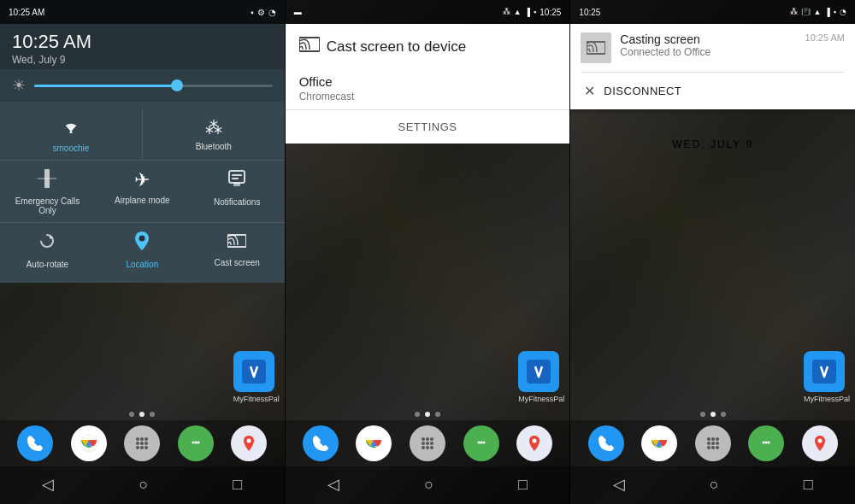 The height and width of the screenshot is (504, 855). What do you see at coordinates (590, 12) in the screenshot?
I see `time-3: 10:25` at bounding box center [590, 12].